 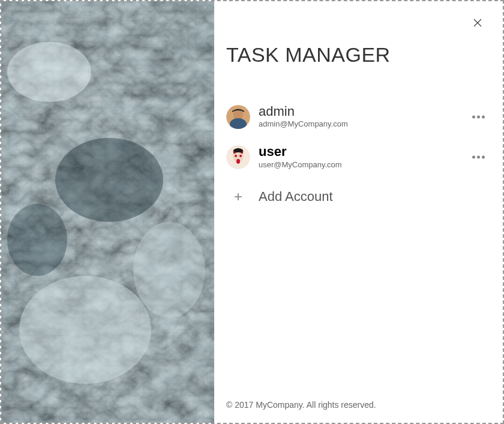 What do you see at coordinates (359, 197) in the screenshot?
I see `add-account-button: + Add Account` at bounding box center [359, 197].